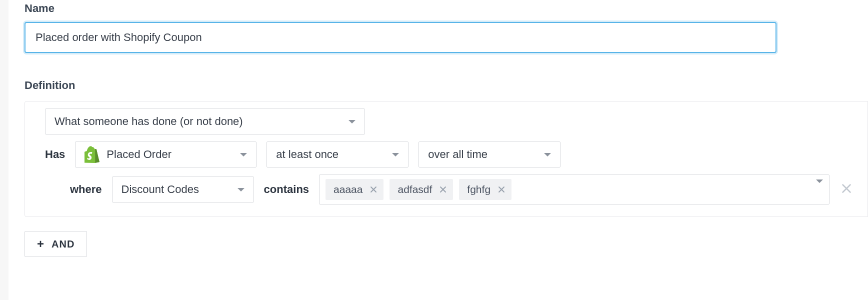 This screenshot has height=300, width=868. I want to click on frequency-label: at least once, so click(307, 154).